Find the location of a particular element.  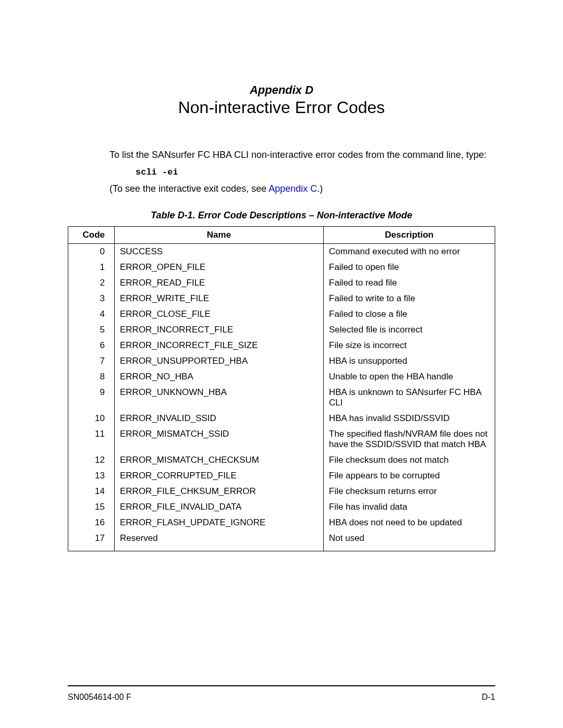

table-row: 6ERROR_INCORRECT_FILE_SIZEFile size is i… is located at coordinates (282, 346).